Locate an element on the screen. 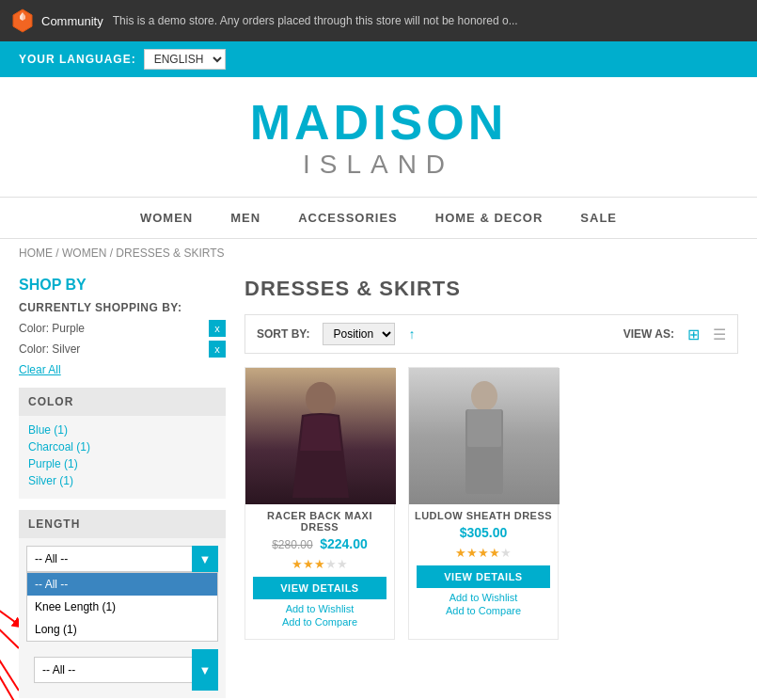 The width and height of the screenshot is (757, 700). filter-color-silver: Color: Silver x is located at coordinates (122, 349).